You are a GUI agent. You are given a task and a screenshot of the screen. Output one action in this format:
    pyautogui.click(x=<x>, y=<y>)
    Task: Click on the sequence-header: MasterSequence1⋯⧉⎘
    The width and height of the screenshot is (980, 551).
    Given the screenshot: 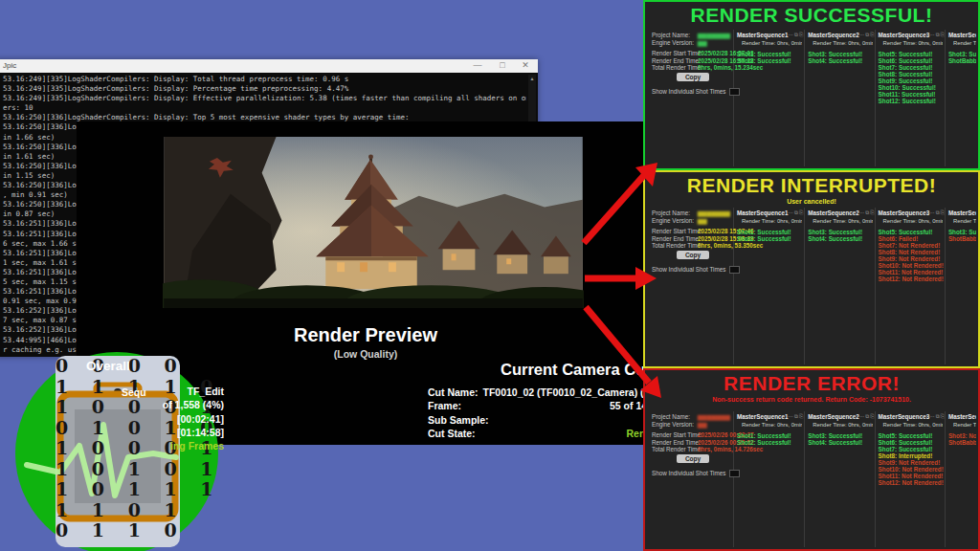 What is the action you would take?
    pyautogui.click(x=769, y=34)
    